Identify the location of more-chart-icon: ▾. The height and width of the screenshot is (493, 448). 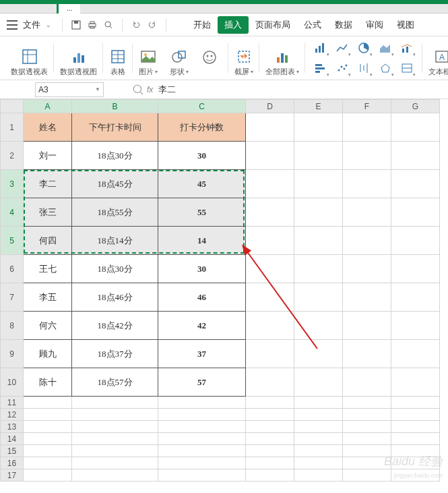
(407, 68).